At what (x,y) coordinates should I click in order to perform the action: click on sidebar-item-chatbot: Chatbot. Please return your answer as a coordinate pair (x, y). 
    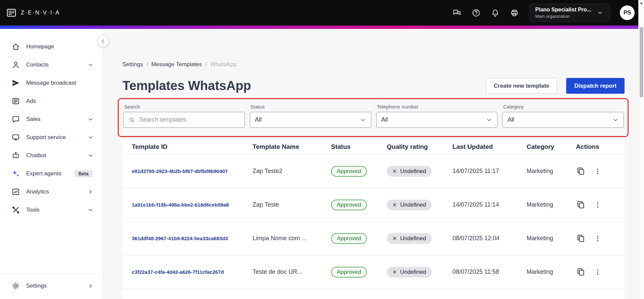
    Looking at the image, I should click on (51, 156).